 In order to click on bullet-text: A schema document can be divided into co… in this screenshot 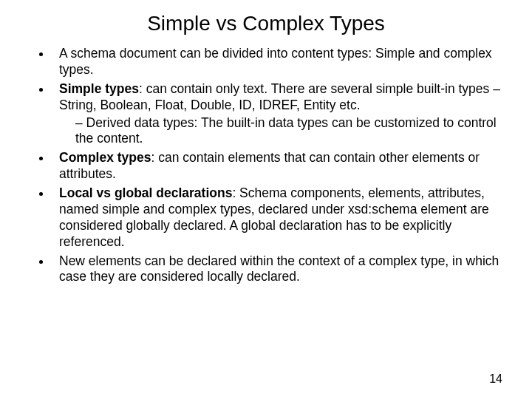, I will do `click(276, 61)`.